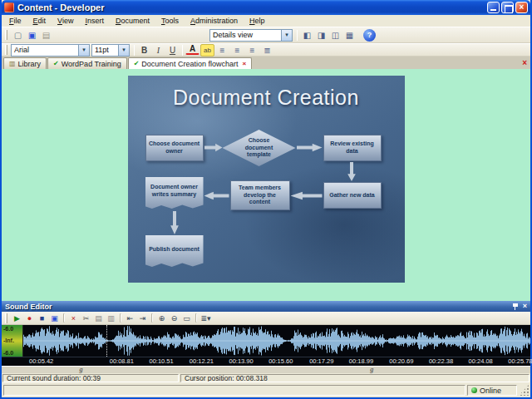  Describe the element at coordinates (494, 7) in the screenshot. I see `minimize-button` at that location.